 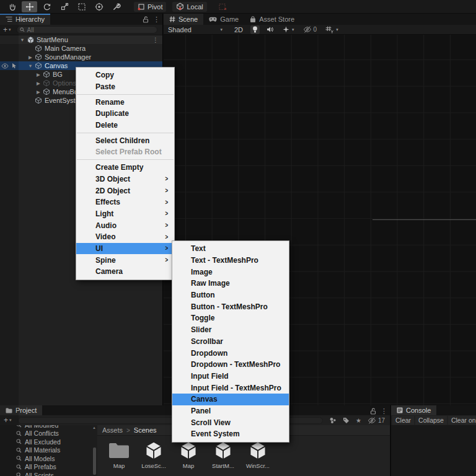 What do you see at coordinates (195, 30) in the screenshot?
I see `draw-mode-dropdown: Shaded ▾` at bounding box center [195, 30].